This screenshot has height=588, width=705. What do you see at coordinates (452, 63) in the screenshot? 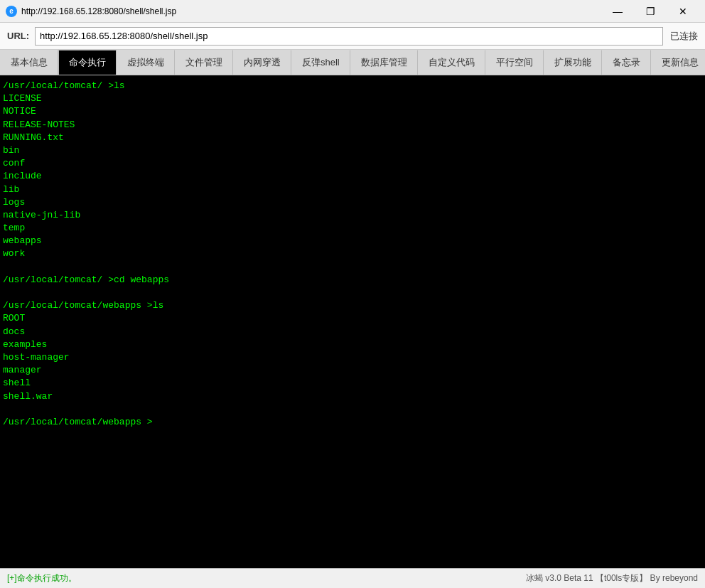
I see `tab-custom: 自定义代码` at bounding box center [452, 63].